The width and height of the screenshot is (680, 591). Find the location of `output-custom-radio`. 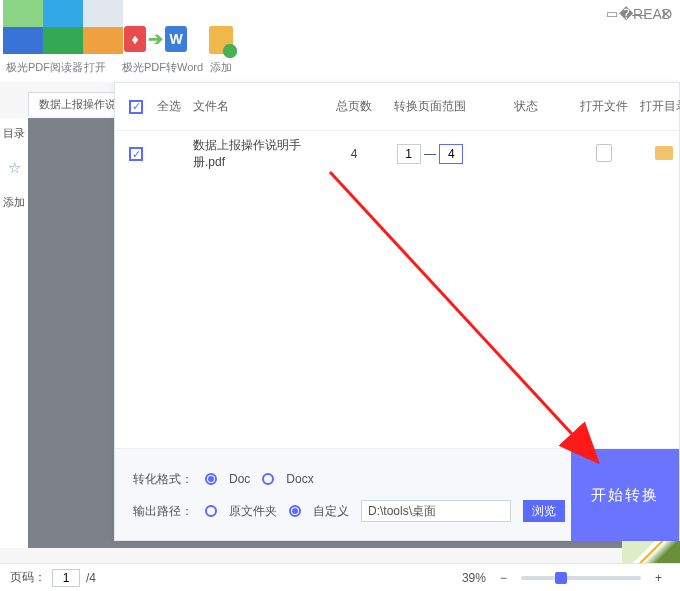

output-custom-radio is located at coordinates (295, 511).